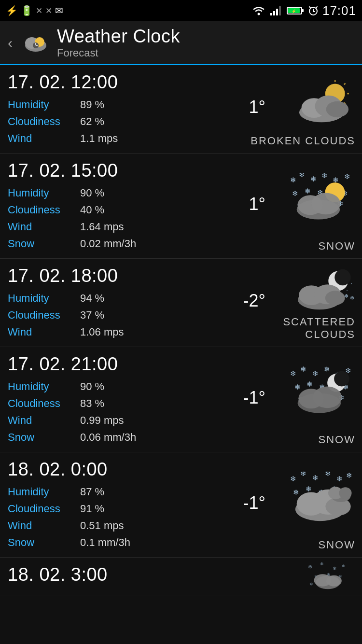  Describe the element at coordinates (35, 11) in the screenshot. I see `status-left-icons: ⚡ 🔋 ✕ ✕ ✉` at that location.